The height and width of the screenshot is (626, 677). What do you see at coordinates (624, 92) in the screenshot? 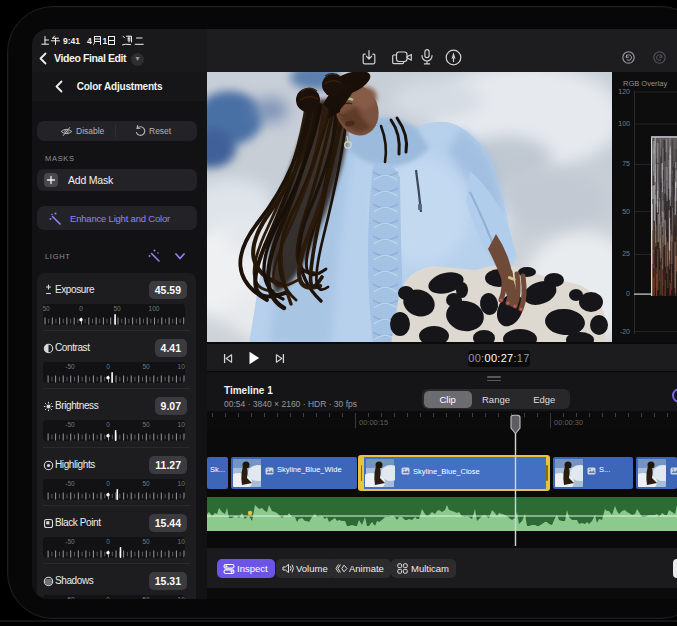
I see `svg-text: 120` at bounding box center [624, 92].